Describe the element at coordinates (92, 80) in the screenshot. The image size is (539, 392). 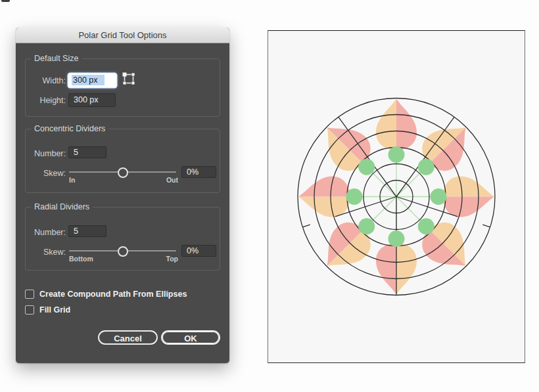
I see `width-input: 300 px` at that location.